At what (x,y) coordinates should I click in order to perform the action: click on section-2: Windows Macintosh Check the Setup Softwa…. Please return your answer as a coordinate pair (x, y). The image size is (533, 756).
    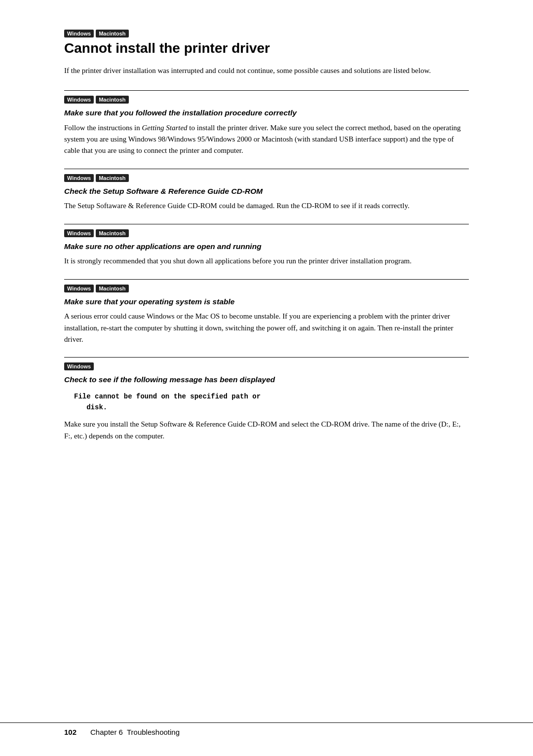
    Looking at the image, I should click on (266, 190).